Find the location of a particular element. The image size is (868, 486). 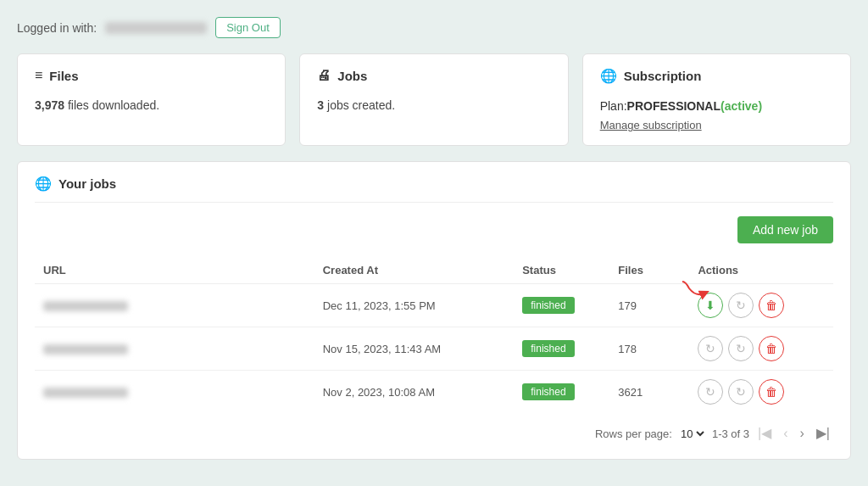

next-page-button: › is located at coordinates (802, 433).